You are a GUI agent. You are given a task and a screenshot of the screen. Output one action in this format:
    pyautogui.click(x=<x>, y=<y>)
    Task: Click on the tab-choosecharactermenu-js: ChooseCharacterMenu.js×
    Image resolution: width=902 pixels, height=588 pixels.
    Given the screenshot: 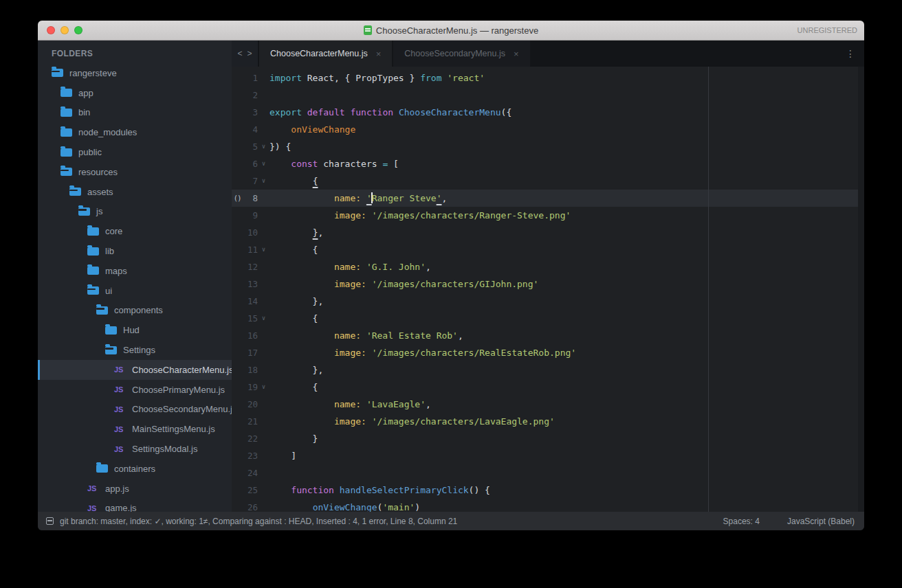 What is the action you would take?
    pyautogui.click(x=326, y=54)
    